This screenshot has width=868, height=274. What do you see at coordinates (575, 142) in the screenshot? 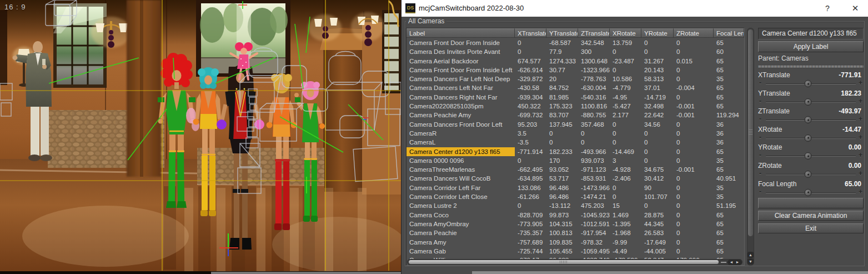
I see `table-row: CameraL-3.50000036` at bounding box center [575, 142].